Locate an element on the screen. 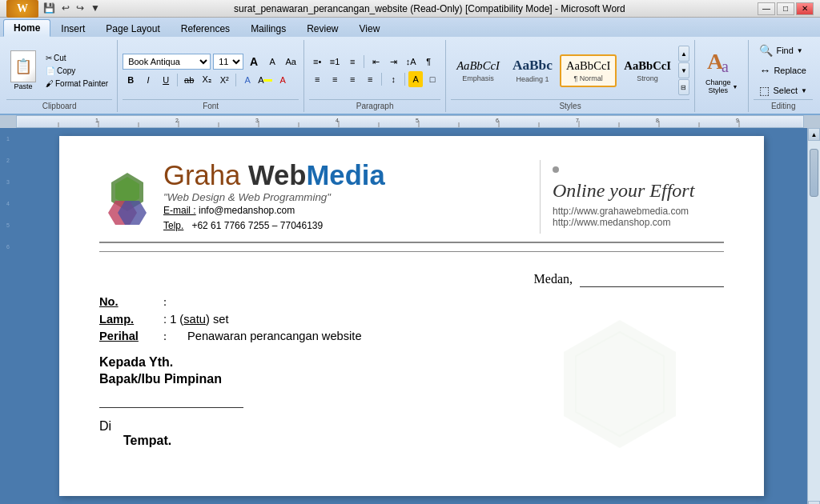  replace-label: Replace is located at coordinates (790, 70).